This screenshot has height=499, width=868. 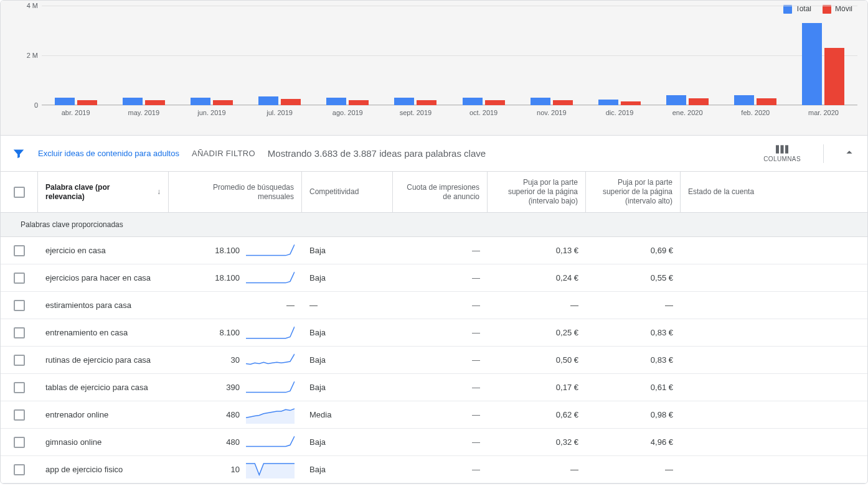 I want to click on cell-keyword: tablas de ejercicio para casa, so click(x=103, y=387).